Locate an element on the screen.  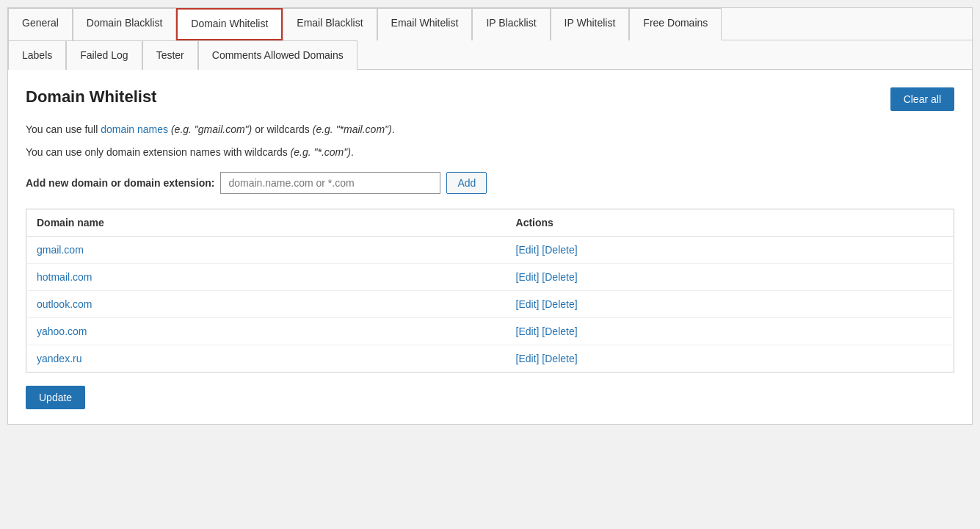
desc1-link: domain names is located at coordinates (134, 129).